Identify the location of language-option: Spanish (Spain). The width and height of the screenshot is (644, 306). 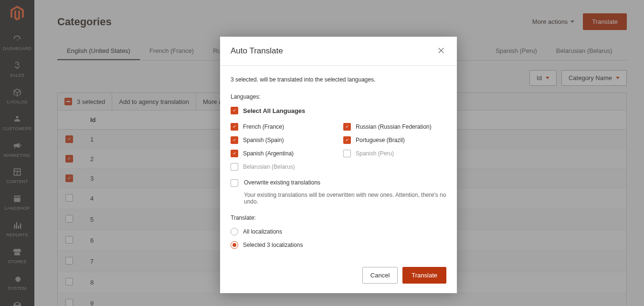
(282, 140).